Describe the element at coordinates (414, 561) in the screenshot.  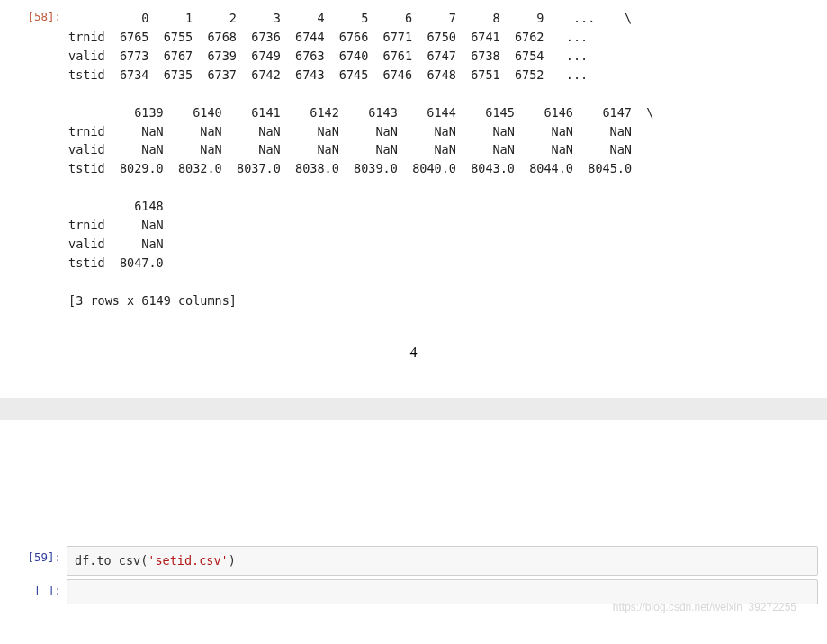
I see `input-cell-59: [59]: df.to_csv('setid.csv')` at that location.